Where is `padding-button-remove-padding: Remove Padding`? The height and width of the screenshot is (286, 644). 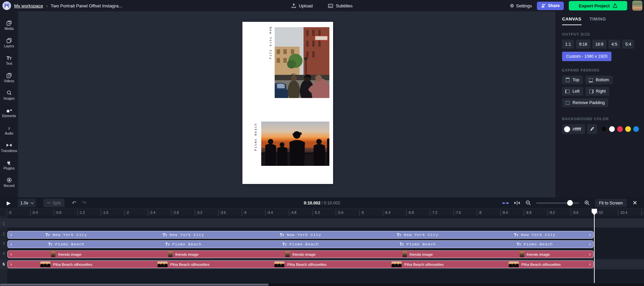
padding-button-remove-padding: Remove Padding is located at coordinates (585, 103).